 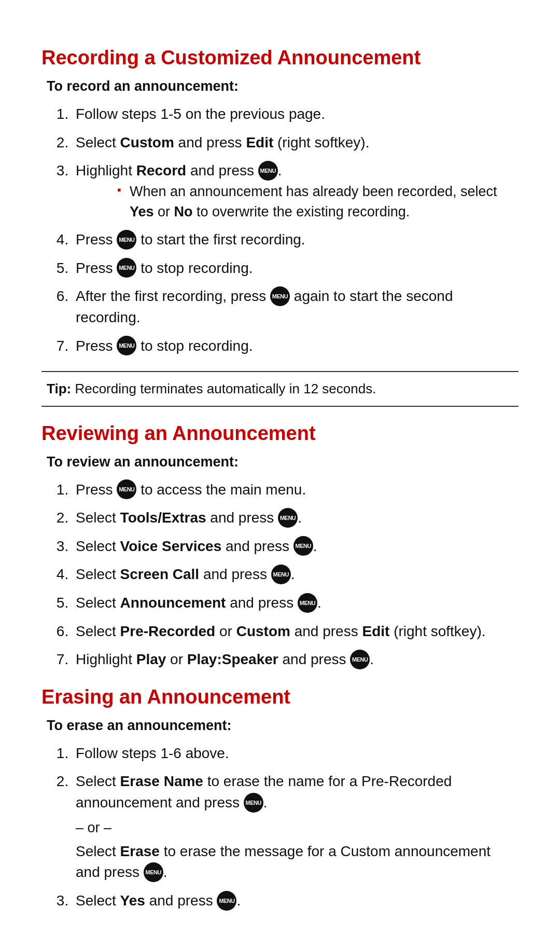 What do you see at coordinates (283, 725) in the screenshot?
I see `erasing-subtitle: To erase an announcement:` at bounding box center [283, 725].